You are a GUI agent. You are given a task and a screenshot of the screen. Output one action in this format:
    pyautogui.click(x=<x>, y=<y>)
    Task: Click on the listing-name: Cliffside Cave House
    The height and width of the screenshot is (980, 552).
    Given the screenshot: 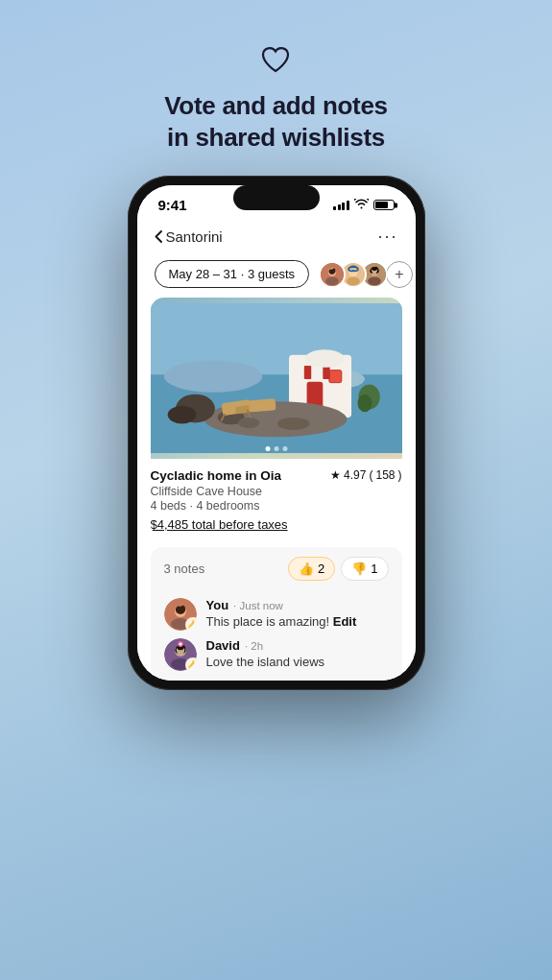 What is the action you would take?
    pyautogui.click(x=276, y=491)
    